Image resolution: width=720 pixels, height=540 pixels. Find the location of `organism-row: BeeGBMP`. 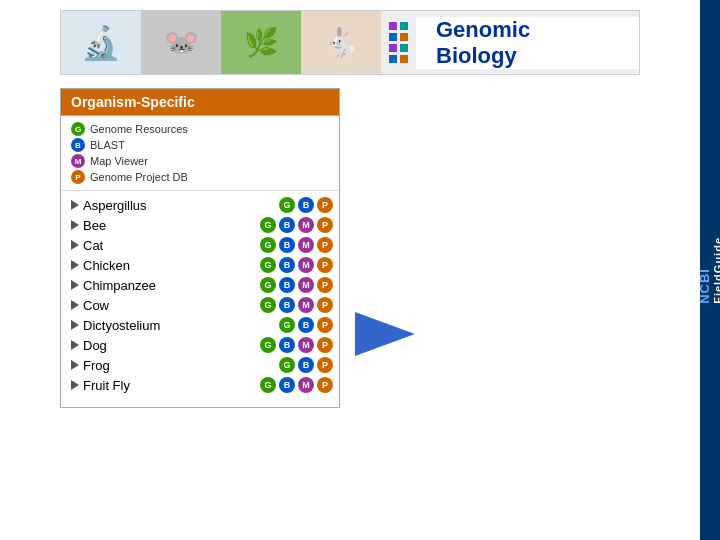

organism-row: BeeGBMP is located at coordinates (200, 225).